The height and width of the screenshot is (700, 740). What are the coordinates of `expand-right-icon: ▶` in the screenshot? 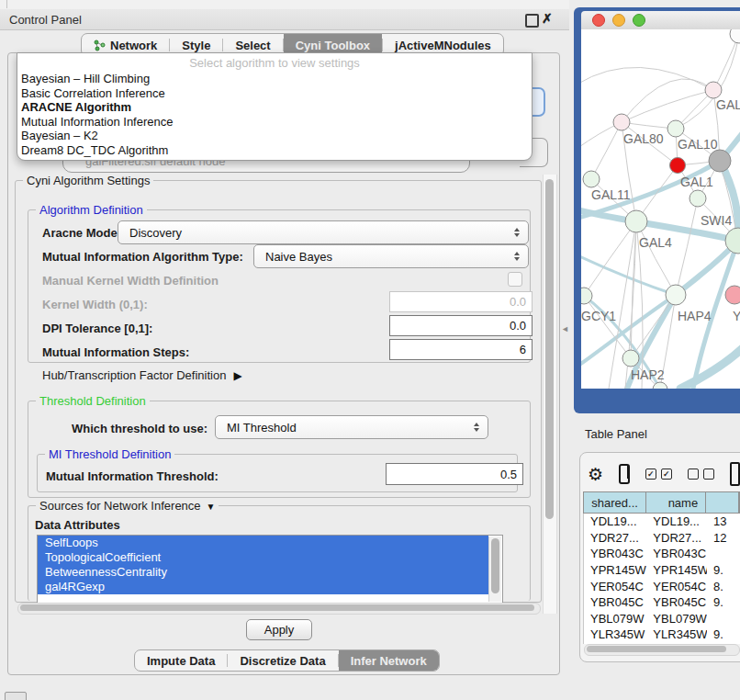 It's located at (237, 376).